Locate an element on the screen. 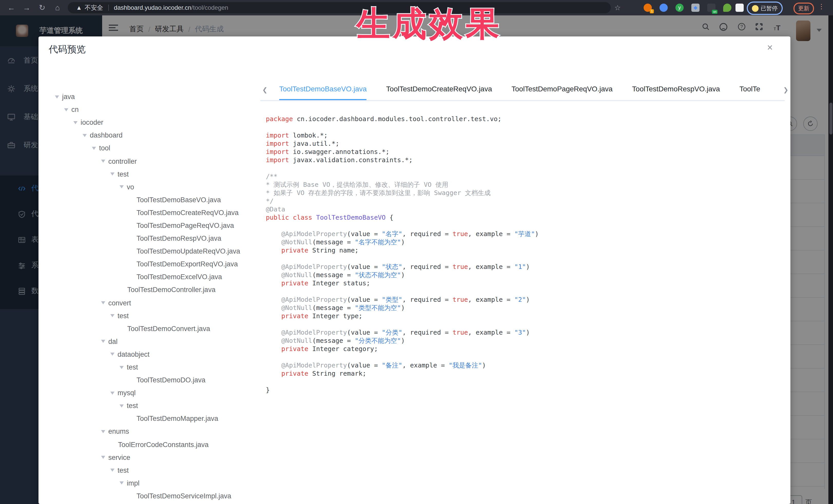 This screenshot has width=833, height=504. tree-file: ToolErrorCodeConstants.java is located at coordinates (149, 445).